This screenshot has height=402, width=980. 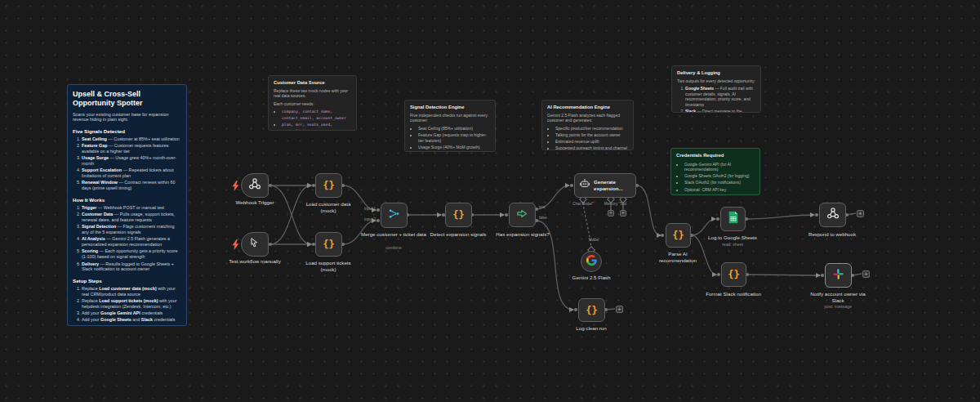 What do you see at coordinates (719, 183) in the screenshot?
I see `note-list-item: Slack OAuth2 (for notifications)` at bounding box center [719, 183].